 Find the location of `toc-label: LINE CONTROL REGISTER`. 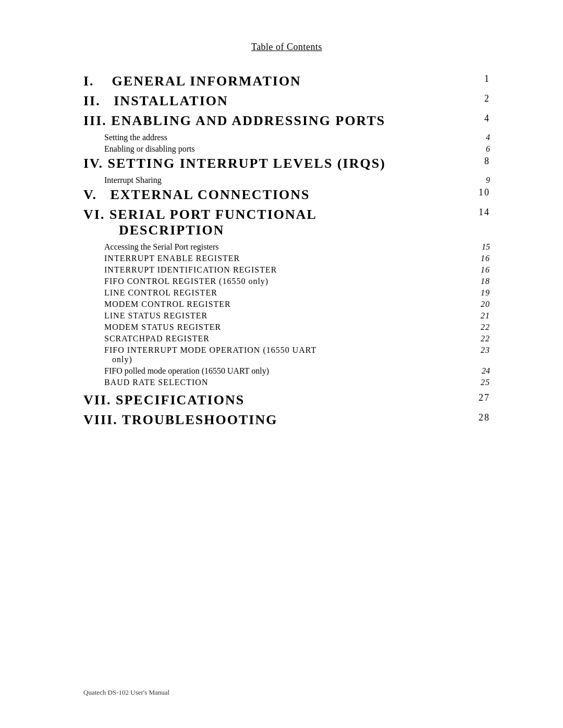

toc-label: LINE CONTROL REGISTER is located at coordinates (289, 293).